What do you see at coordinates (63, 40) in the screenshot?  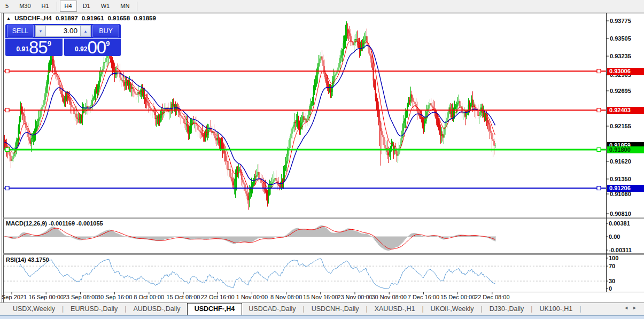 I see `one-click-trading-panel: SELL ▼ 3.00 ▲ BUY 0.91 85 9 0.92 00 9` at bounding box center [63, 40].